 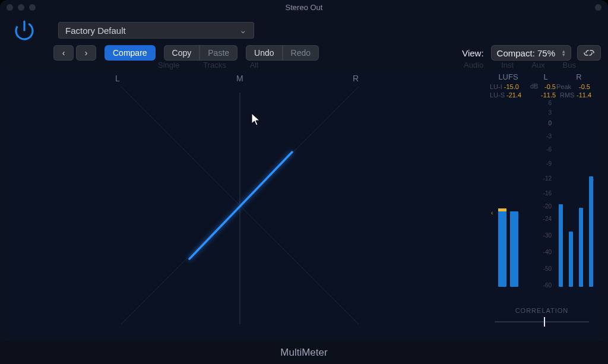 I want to click on lr-bars, so click(x=576, y=195).